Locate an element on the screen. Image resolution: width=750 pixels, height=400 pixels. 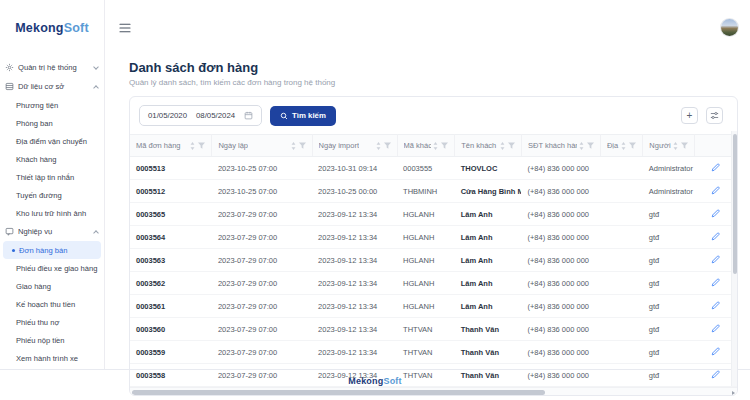
vertical-scrollbar-thumb is located at coordinates (735, 204).